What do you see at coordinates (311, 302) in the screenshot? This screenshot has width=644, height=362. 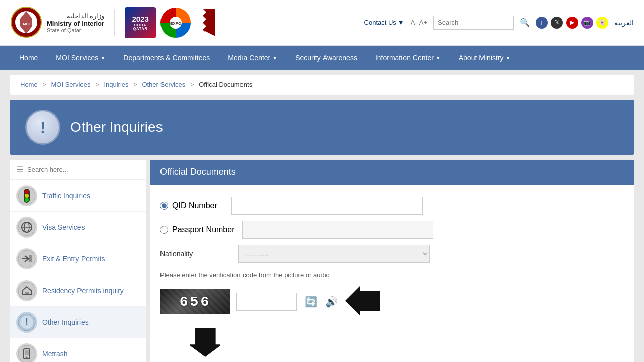 I see `captcha-refresh-button: 🔄` at bounding box center [311, 302].